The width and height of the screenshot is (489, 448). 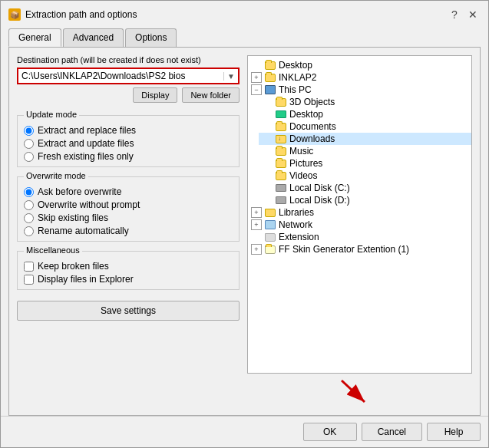 What do you see at coordinates (296, 212) in the screenshot?
I see `tree-label-libraries: Libraries` at bounding box center [296, 212].